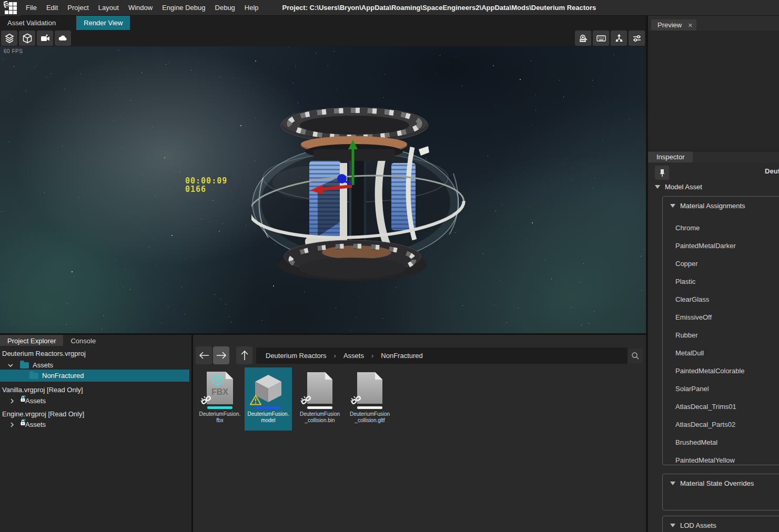 This screenshot has height=532, width=779. Describe the element at coordinates (323, 23) in the screenshot. I see `workspace-tabbar: Asset Validation Render View` at that location.